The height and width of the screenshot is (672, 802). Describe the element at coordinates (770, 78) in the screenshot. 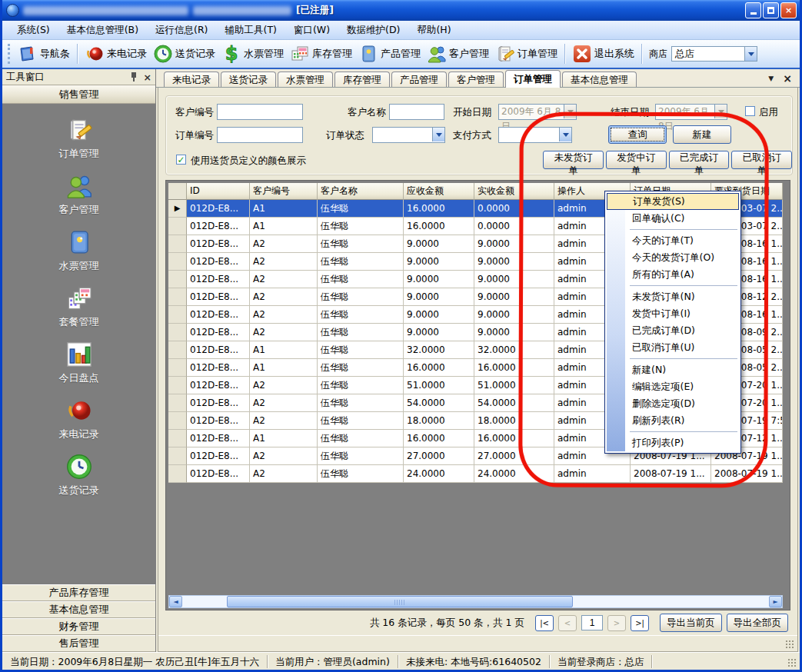

I see `tab-list-dropdown-icon: ▼` at that location.